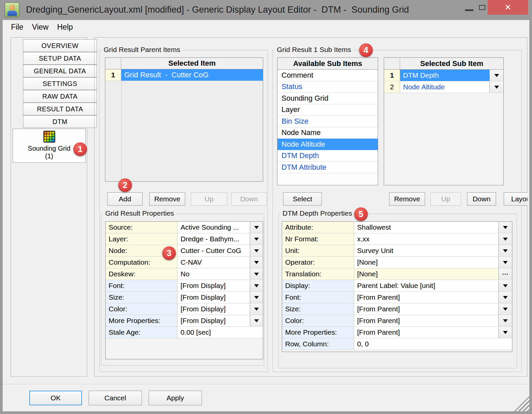  Describe the element at coordinates (214, 321) in the screenshot. I see `more-properties-value: [From Display]` at that location.